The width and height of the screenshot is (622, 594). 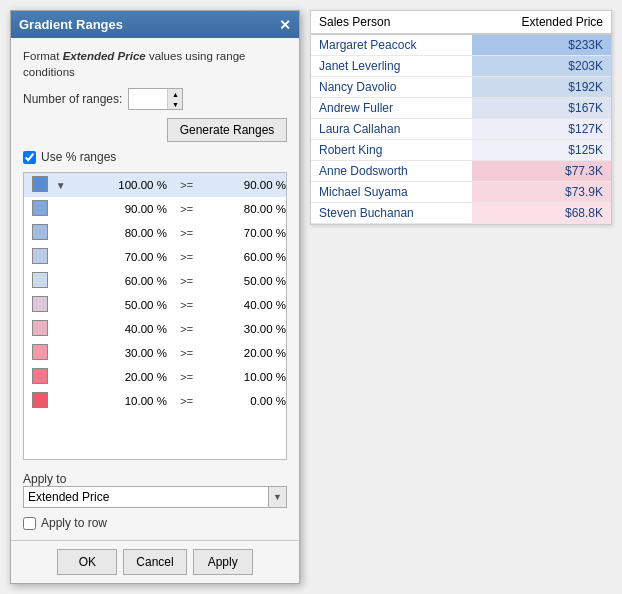 I want to click on dialog-footer: OK Cancel Apply, so click(x=155, y=562).